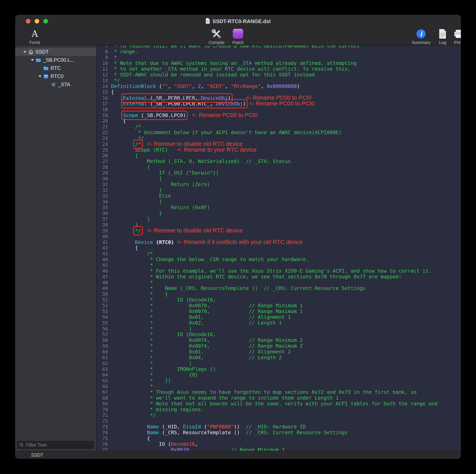  Describe the element at coordinates (279, 265) in the screenshot. I see `code-line: 45 *` at that location.